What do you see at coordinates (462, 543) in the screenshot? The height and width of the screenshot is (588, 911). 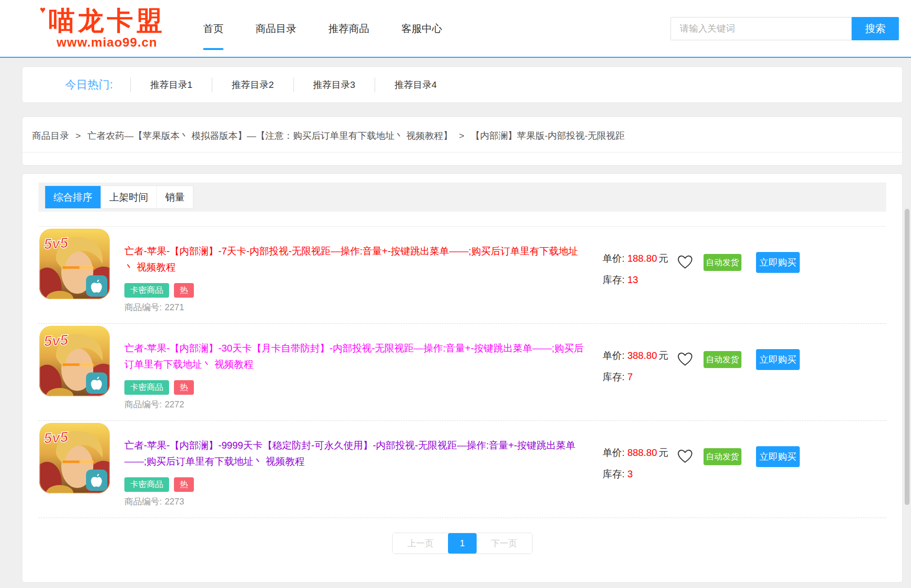 I see `pagination-page-1: 1` at bounding box center [462, 543].